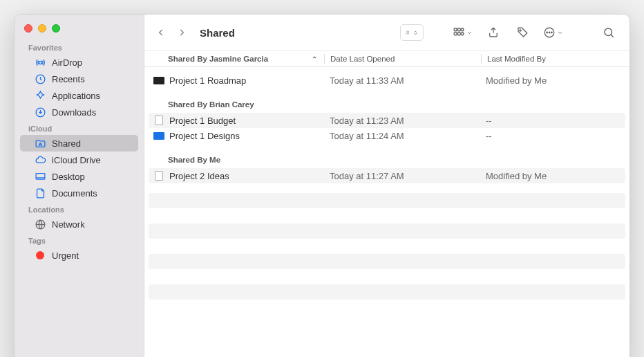 The height and width of the screenshot is (357, 644). What do you see at coordinates (202, 120) in the screenshot?
I see `file-name: Project 1 Budget` at bounding box center [202, 120].